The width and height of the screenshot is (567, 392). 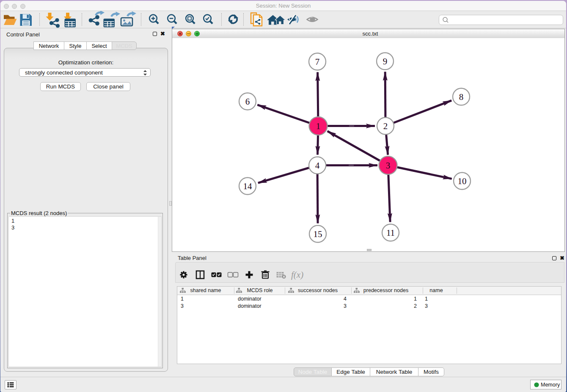 I want to click on svg-text: 4, so click(x=317, y=166).